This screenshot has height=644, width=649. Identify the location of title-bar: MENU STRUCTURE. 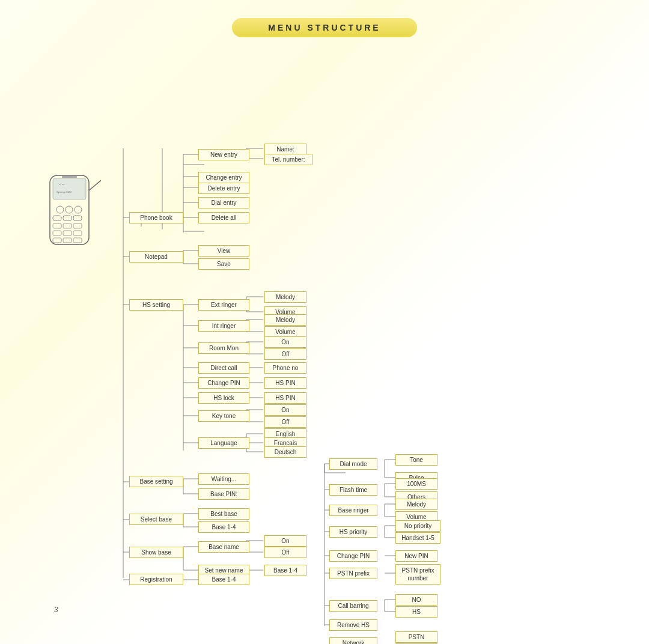
(324, 28).